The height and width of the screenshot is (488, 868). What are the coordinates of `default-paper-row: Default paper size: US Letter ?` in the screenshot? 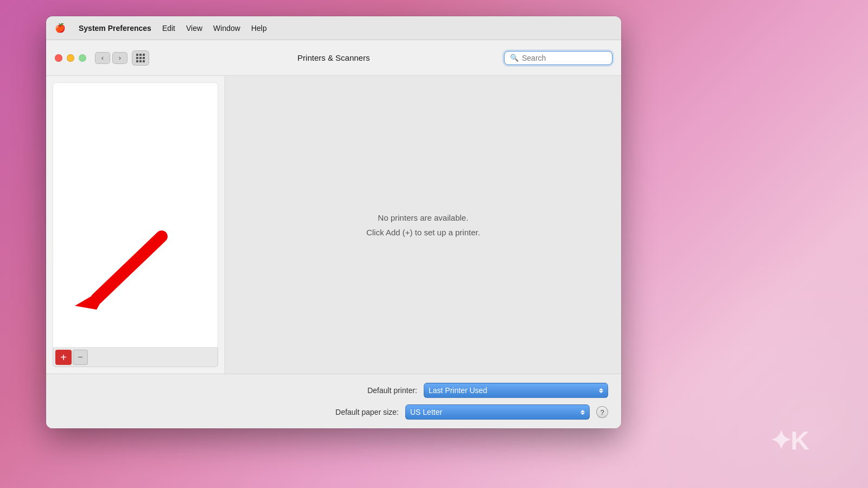 It's located at (334, 412).